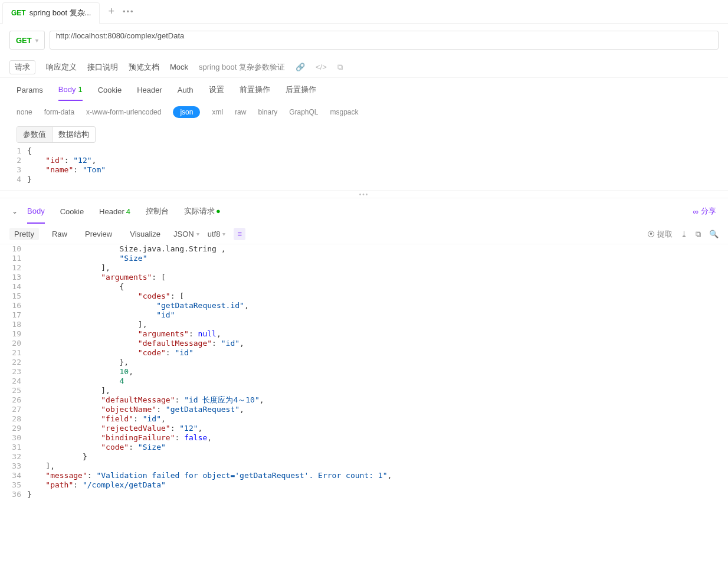 The height and width of the screenshot is (563, 728). I want to click on resp-tab-cookie: Cookie, so click(72, 211).